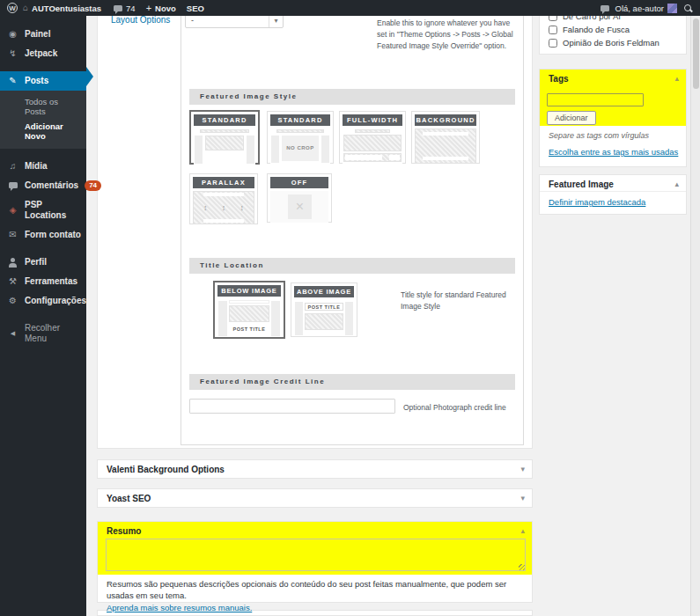  I want to click on tags-hint: Separe as tags com vírgulas, so click(599, 136).